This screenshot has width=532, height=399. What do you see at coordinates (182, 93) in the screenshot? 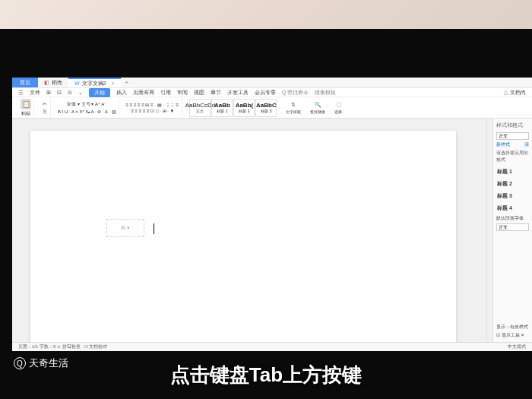
I see `menu-review: 审阅` at bounding box center [182, 93].